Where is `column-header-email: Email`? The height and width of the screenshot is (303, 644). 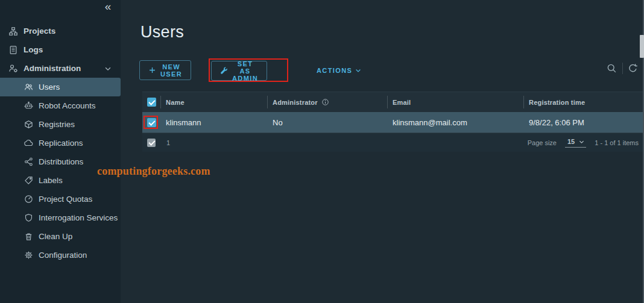
column-header-email: Email is located at coordinates (455, 102).